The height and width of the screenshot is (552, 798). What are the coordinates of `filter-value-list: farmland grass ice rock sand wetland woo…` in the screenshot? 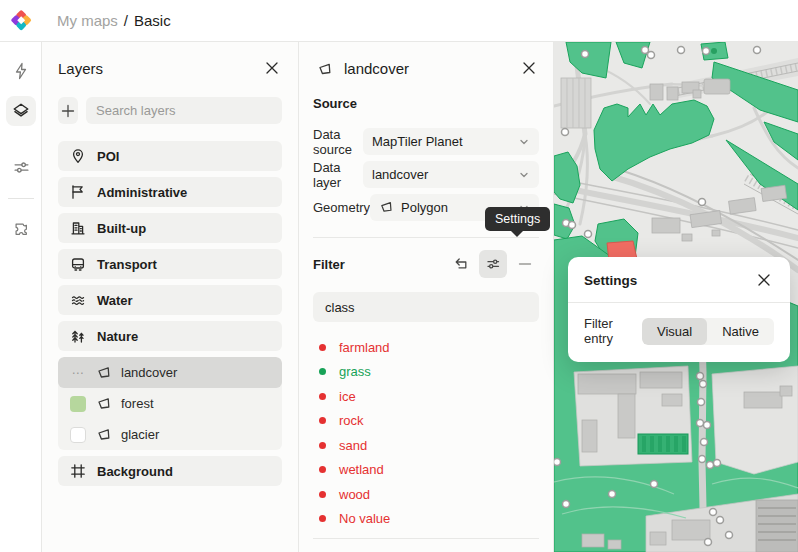 It's located at (426, 433).